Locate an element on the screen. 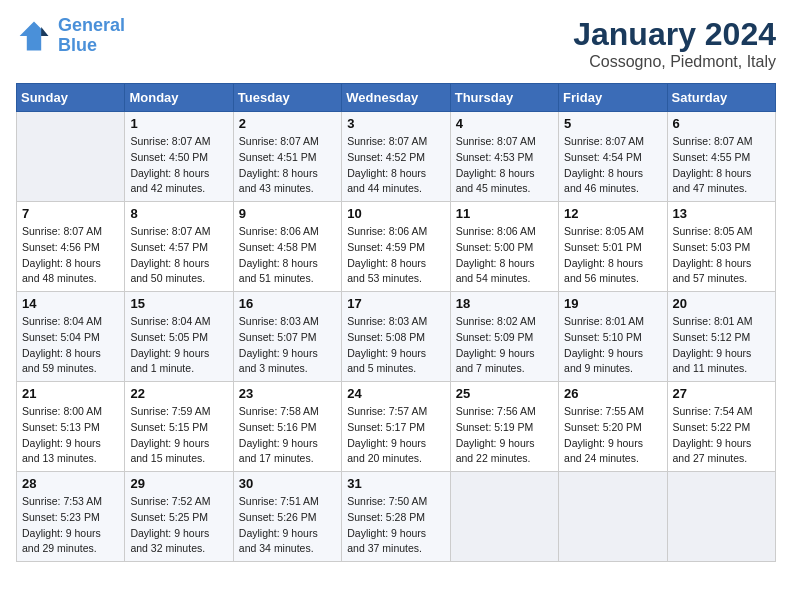 This screenshot has height=612, width=792. header-cell-saturday: Saturday is located at coordinates (721, 98).